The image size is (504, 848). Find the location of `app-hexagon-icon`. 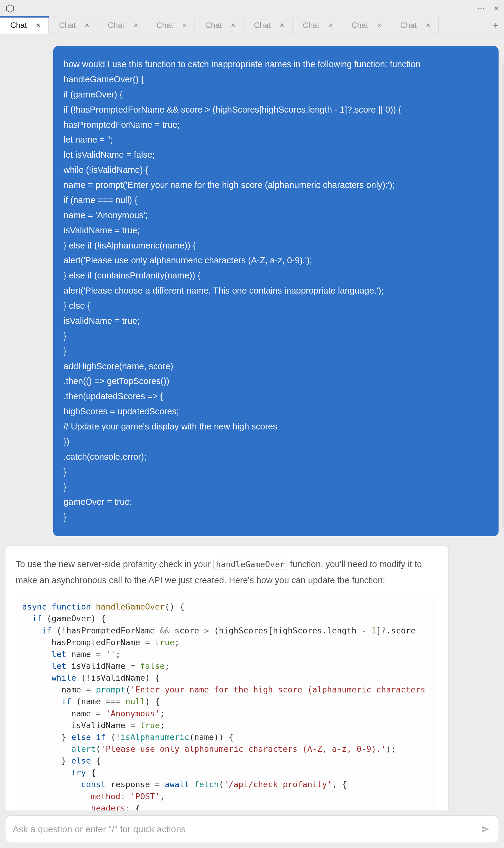

app-hexagon-icon is located at coordinates (10, 8).